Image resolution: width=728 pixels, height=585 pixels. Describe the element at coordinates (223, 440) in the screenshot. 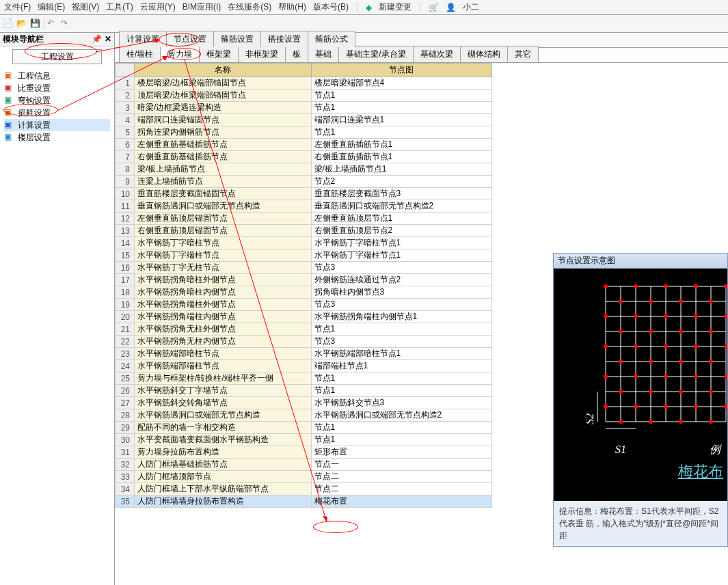

I see `row-name: 水平变截面墙变截面侧水平钢筋构造` at that location.